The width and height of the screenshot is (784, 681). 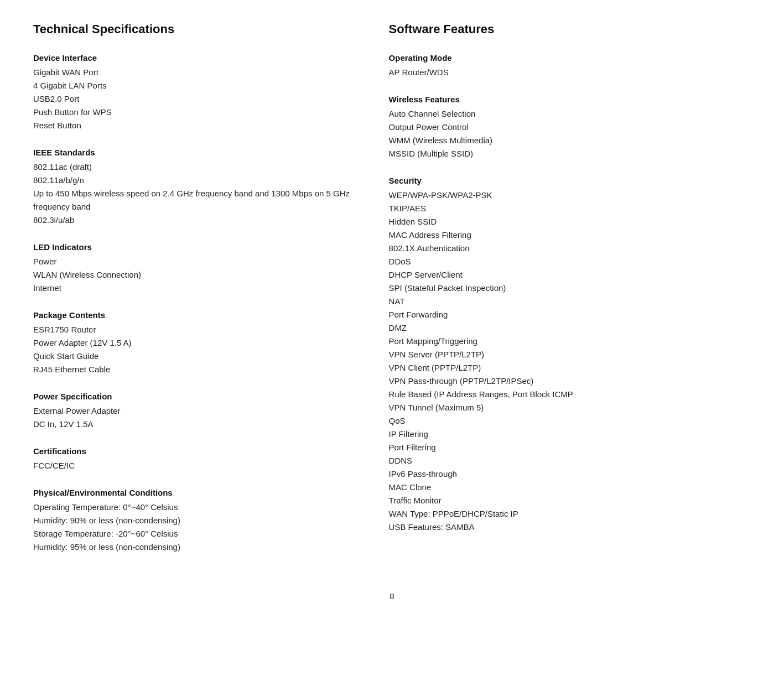 I want to click on section-item: RJ45 Ethernet Cable, so click(x=195, y=370).